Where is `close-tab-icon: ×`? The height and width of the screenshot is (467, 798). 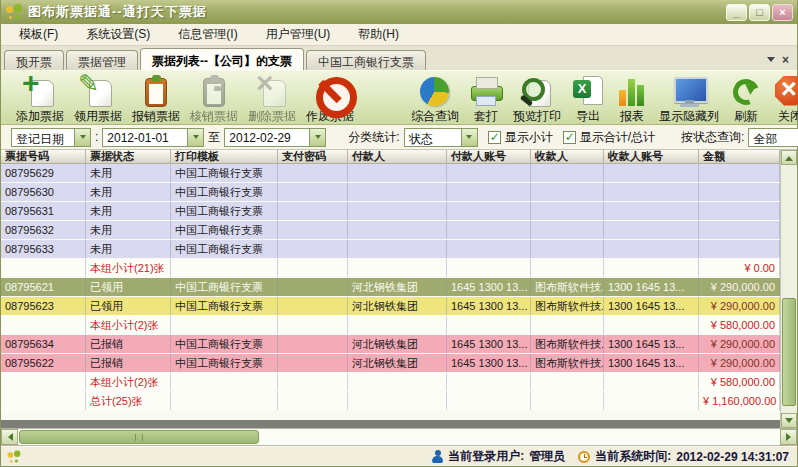 close-tab-icon: × is located at coordinates (786, 60).